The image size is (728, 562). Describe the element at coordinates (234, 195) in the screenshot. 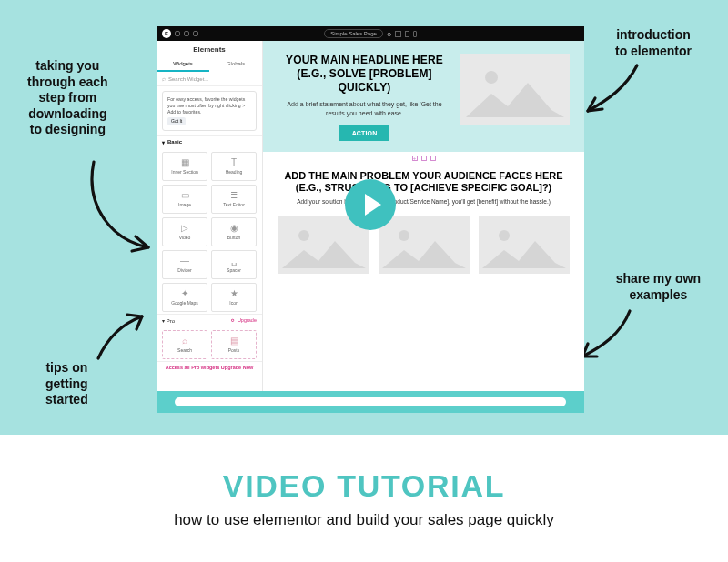

I see `widget-icon: ≣` at that location.